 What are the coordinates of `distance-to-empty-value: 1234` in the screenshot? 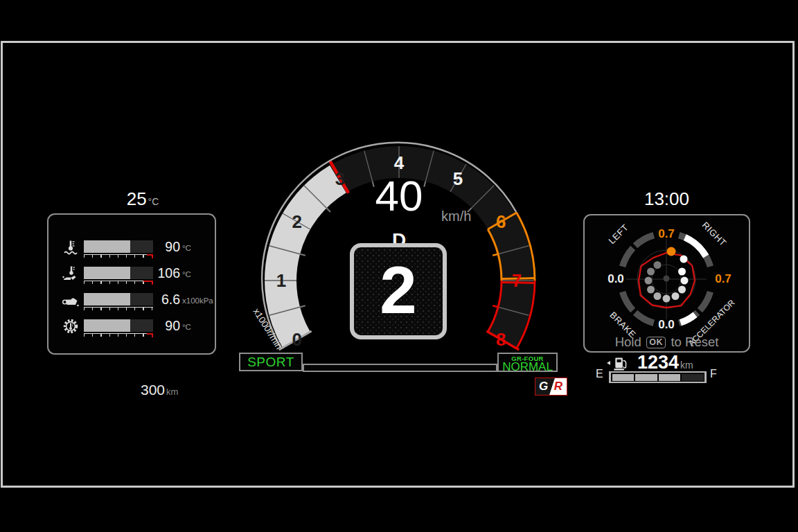 It's located at (658, 362).